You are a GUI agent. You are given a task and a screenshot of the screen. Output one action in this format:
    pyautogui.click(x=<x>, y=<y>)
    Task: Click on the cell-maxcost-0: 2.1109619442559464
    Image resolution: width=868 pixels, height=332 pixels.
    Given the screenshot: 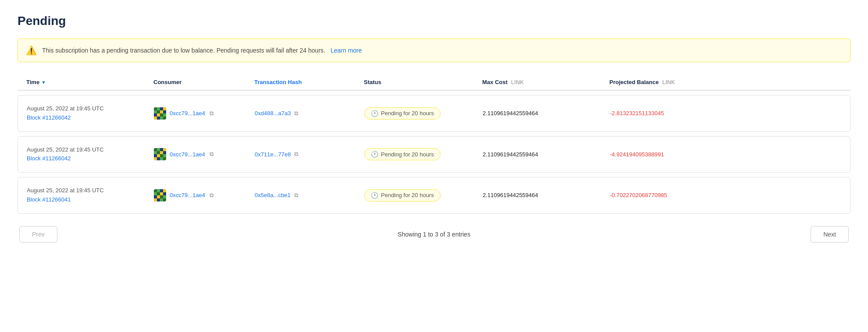 What is the action you would take?
    pyautogui.click(x=544, y=113)
    